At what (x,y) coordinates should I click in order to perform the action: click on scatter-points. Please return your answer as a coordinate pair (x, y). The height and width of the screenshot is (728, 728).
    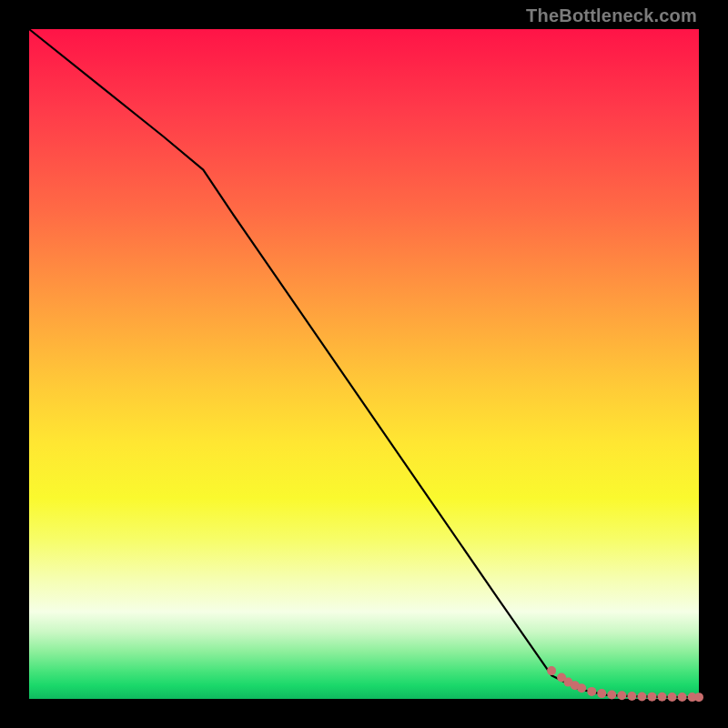
    Looking at the image, I should click on (625, 684).